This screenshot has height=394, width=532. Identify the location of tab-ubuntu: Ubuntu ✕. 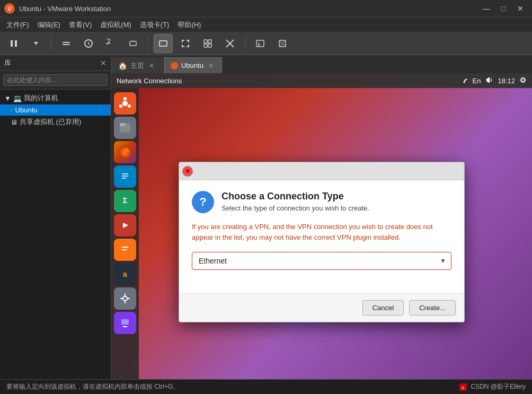
(193, 65).